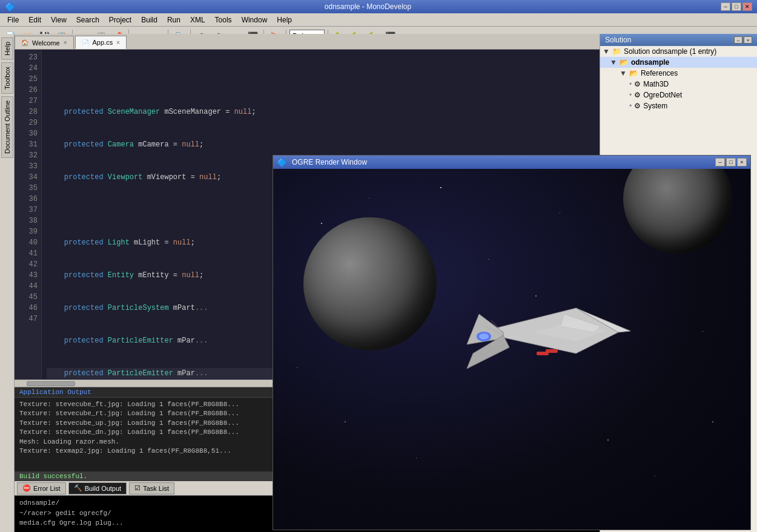 The image size is (757, 532). I want to click on menu-help: Help, so click(285, 20).